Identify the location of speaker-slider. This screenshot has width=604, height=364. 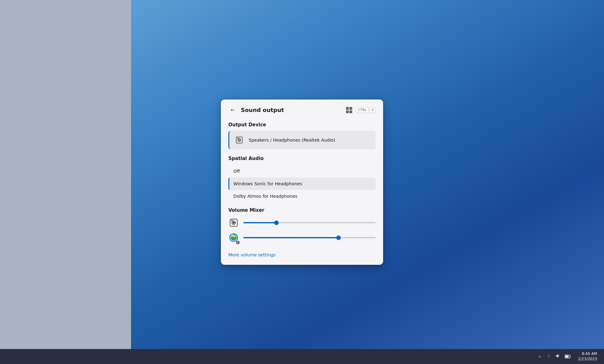
(309, 223).